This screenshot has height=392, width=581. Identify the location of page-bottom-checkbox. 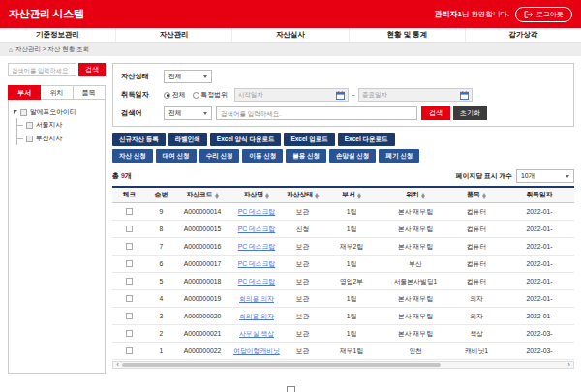
(290, 389).